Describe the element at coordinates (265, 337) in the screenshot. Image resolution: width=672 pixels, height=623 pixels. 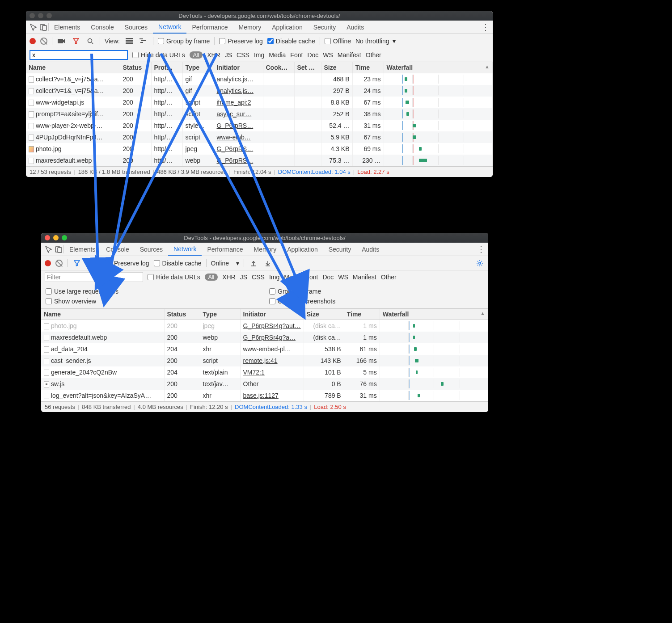
I see `table-row: maxresdefault.webp200webp G_P6rpRSr4g?a……` at that location.